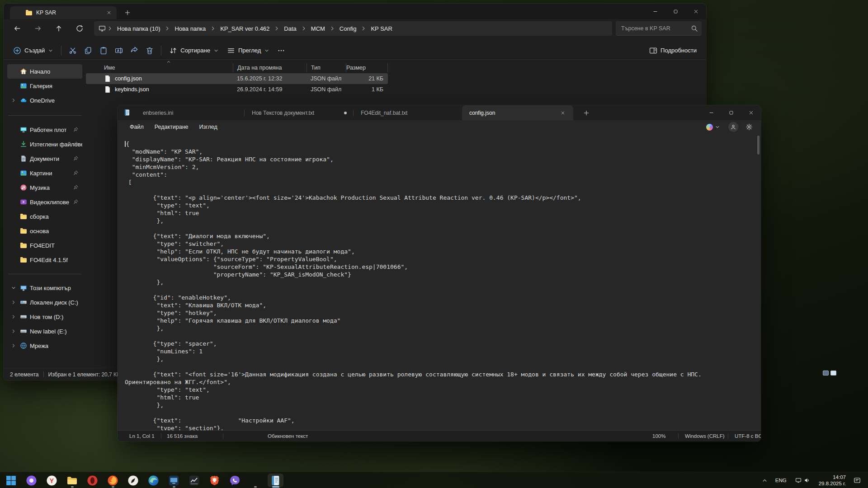 The image size is (868, 488). What do you see at coordinates (518, 113) in the screenshot?
I see `notepad-tab-config-json: config.json` at bounding box center [518, 113].